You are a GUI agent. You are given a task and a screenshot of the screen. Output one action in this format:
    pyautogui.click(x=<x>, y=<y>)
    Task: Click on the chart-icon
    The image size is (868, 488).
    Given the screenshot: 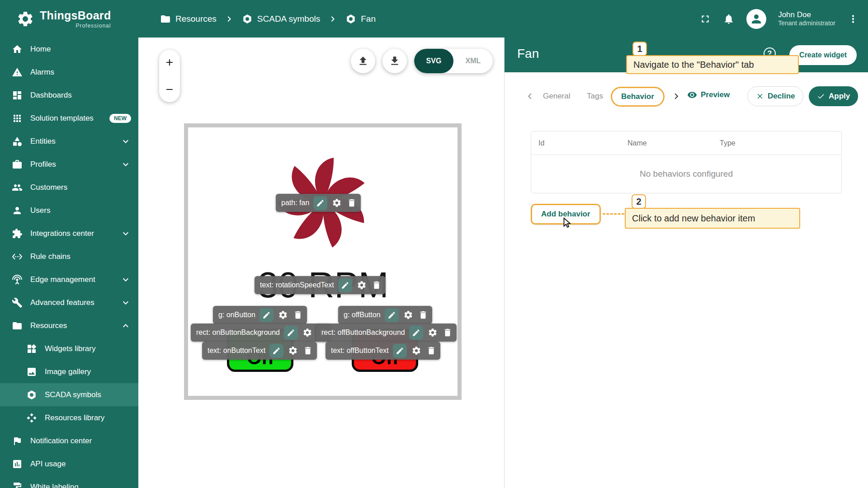 What is the action you would take?
    pyautogui.click(x=17, y=464)
    